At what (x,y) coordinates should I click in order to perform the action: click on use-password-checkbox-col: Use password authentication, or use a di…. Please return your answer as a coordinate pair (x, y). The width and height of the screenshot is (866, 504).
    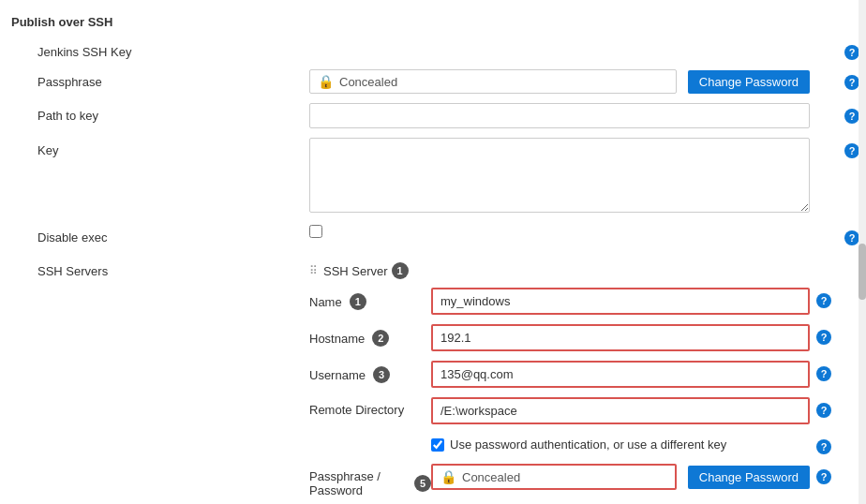
    Looking at the image, I should click on (620, 442).